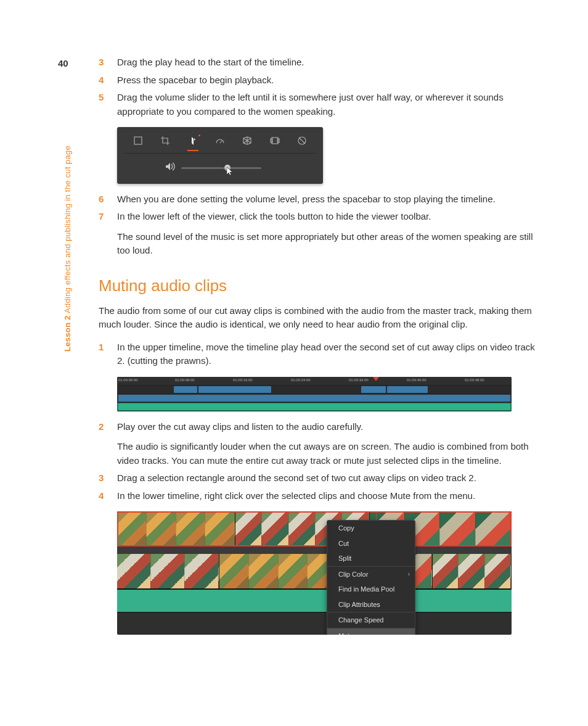 The height and width of the screenshot is (726, 588). What do you see at coordinates (353, 574) in the screenshot?
I see `menu-item-label: Clip Color` at bounding box center [353, 574].